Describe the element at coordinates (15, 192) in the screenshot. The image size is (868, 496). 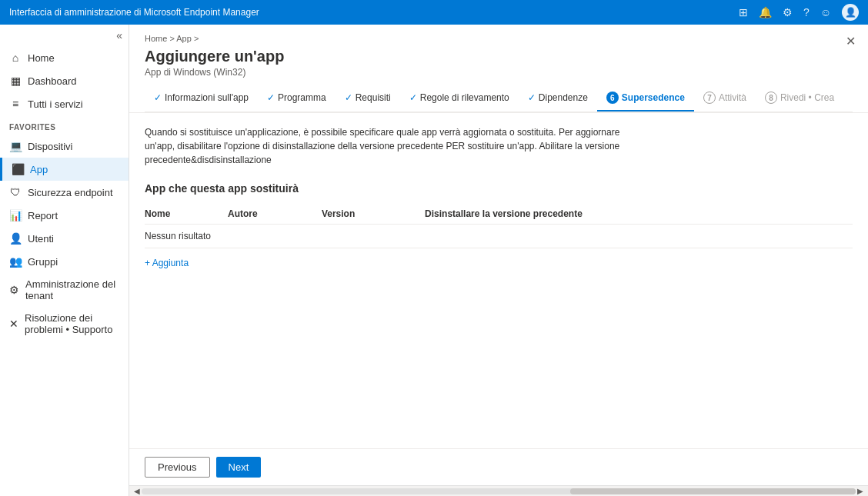
I see `shield-icon: 🛡` at that location.